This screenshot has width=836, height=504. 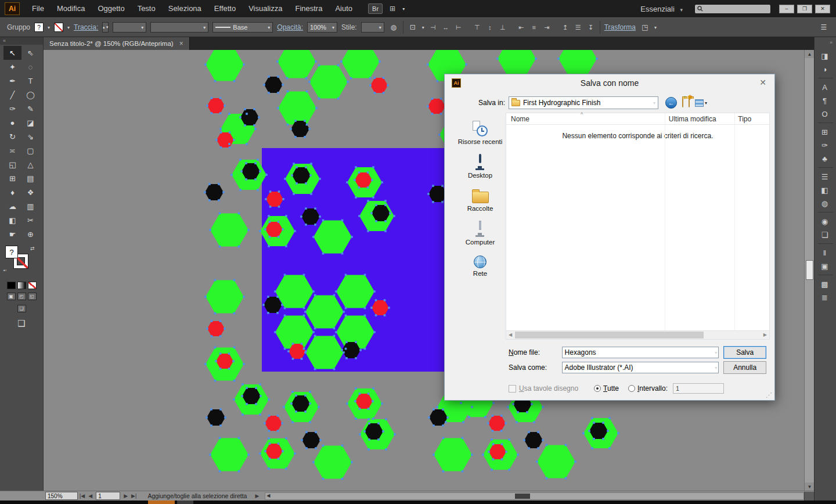 What do you see at coordinates (179, 27) in the screenshot?
I see `brush-definition-combo` at bounding box center [179, 27].